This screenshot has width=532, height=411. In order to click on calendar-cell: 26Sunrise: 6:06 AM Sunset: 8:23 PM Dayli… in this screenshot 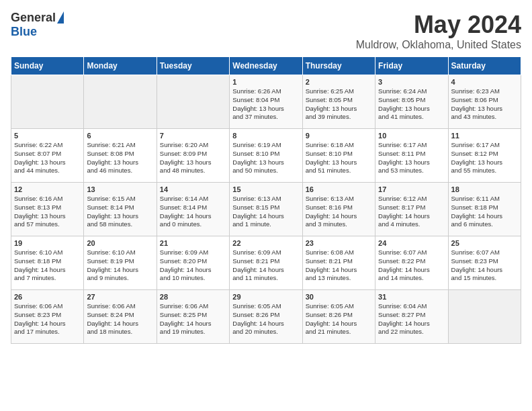, I will do `click(48, 317)`.